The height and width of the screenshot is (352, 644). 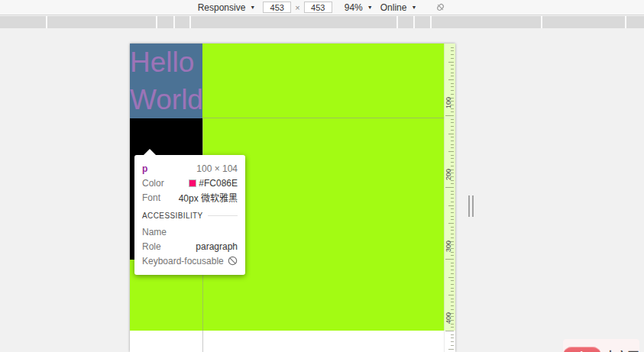 What do you see at coordinates (173, 215) in the screenshot?
I see `accessibility-section-header: ACCESSIBILITY` at bounding box center [173, 215].